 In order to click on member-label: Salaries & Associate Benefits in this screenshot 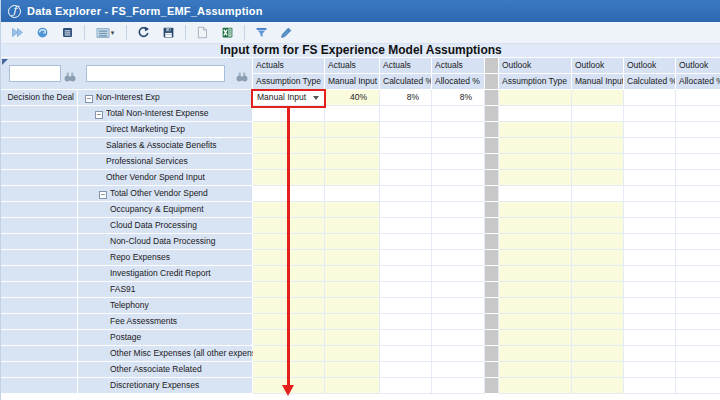, I will do `click(162, 145)`.